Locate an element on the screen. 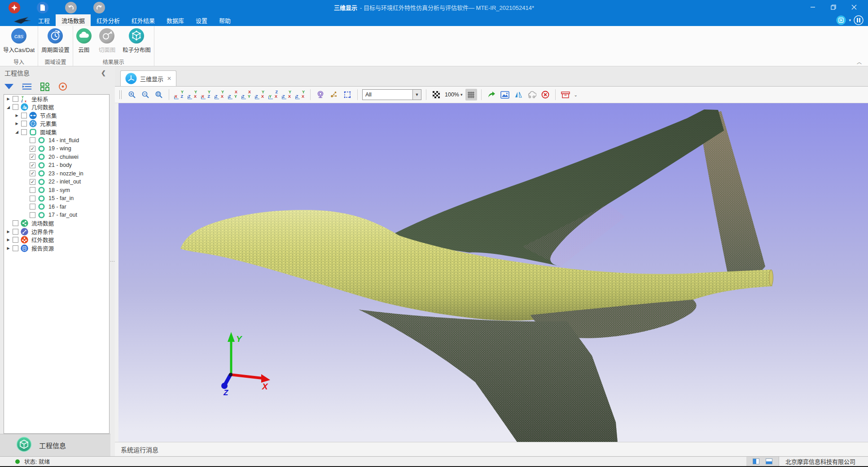 Image resolution: width=868 pixels, height=467 pixels. cloud-icon is located at coordinates (532, 95).